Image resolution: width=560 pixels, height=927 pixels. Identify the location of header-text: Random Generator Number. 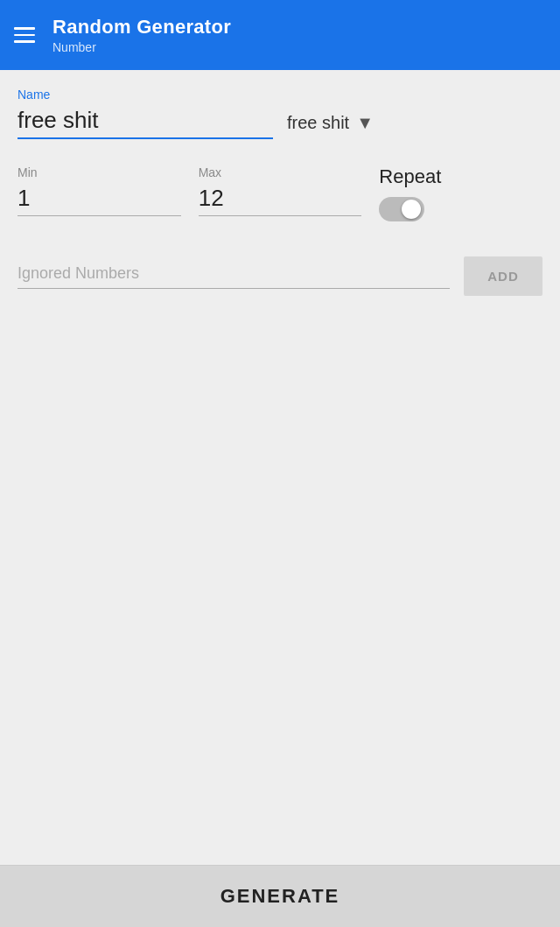
(142, 35).